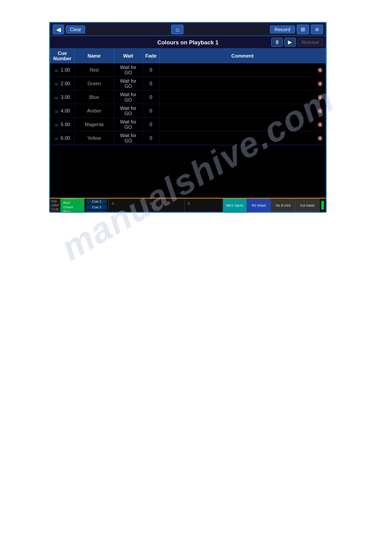  What do you see at coordinates (323, 205) in the screenshot?
I see `green-bar` at bounding box center [323, 205].